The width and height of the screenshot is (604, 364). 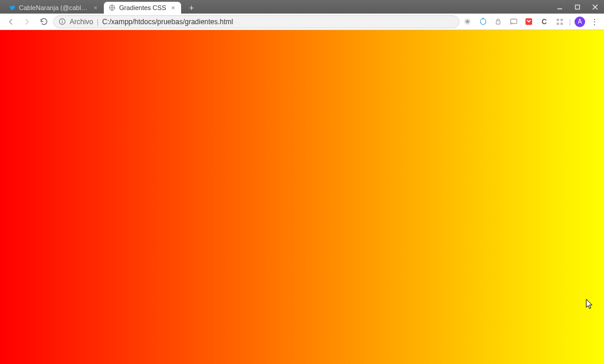 I want to click on extension-icon-grid, so click(x=560, y=22).